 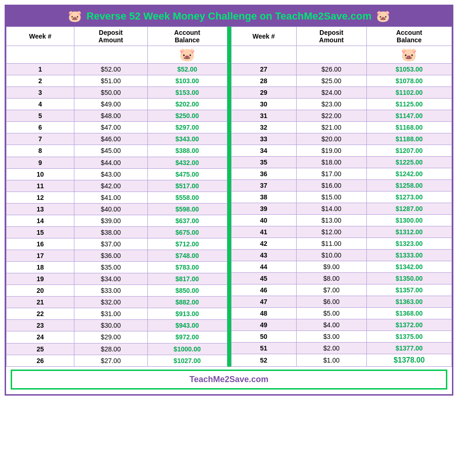 What do you see at coordinates (264, 232) in the screenshot?
I see `right-week-num: 41` at bounding box center [264, 232].